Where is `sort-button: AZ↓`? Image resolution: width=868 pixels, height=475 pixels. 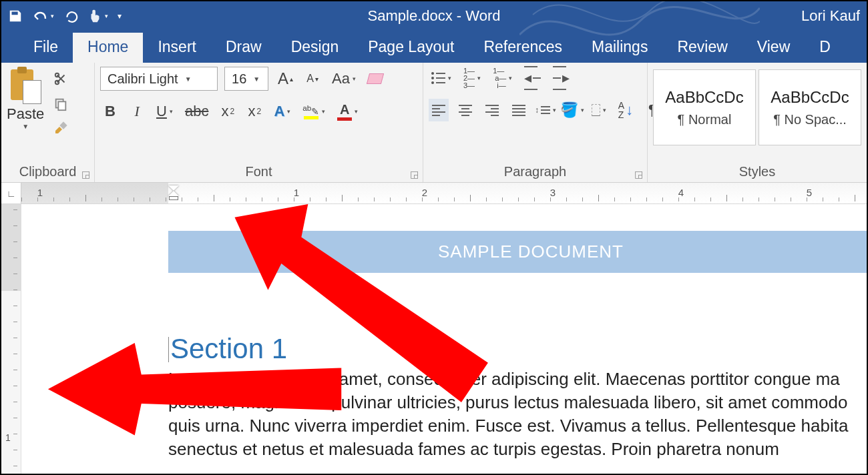 sort-button: AZ↓ is located at coordinates (626, 110).